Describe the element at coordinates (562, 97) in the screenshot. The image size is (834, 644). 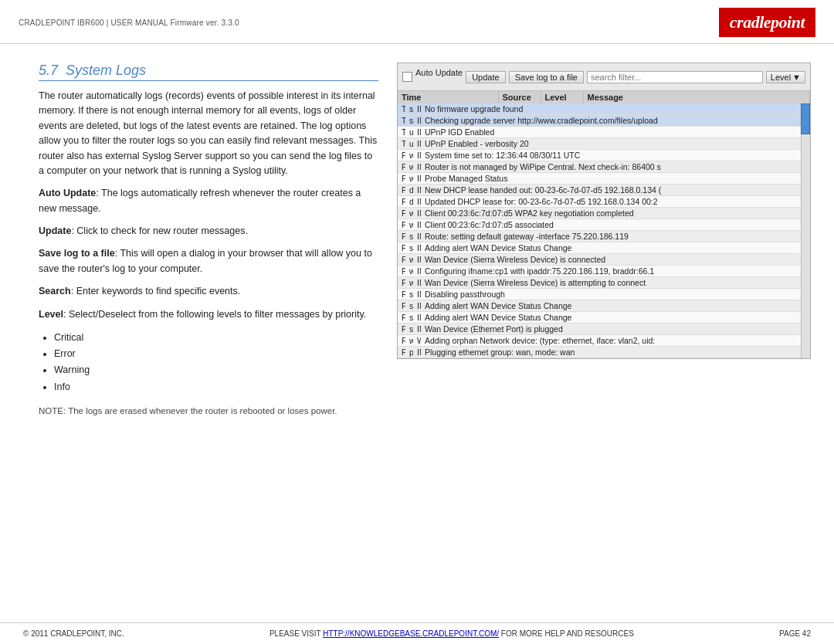
I see `col-header-level: Level` at that location.